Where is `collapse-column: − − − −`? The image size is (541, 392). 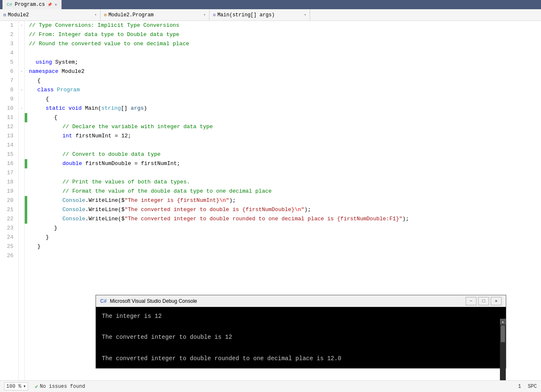 collapse-column: − − − − is located at coordinates (22, 201).